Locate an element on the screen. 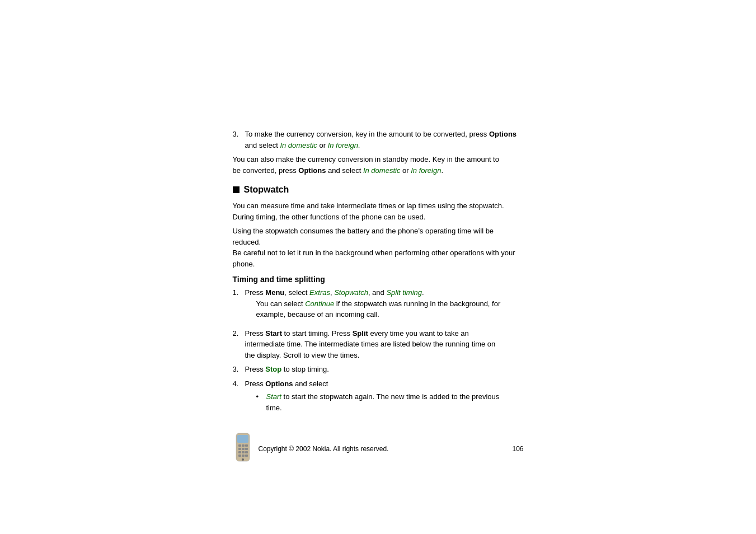 This screenshot has height=534, width=756. step2-text2: to start timing. Press is located at coordinates (317, 334).